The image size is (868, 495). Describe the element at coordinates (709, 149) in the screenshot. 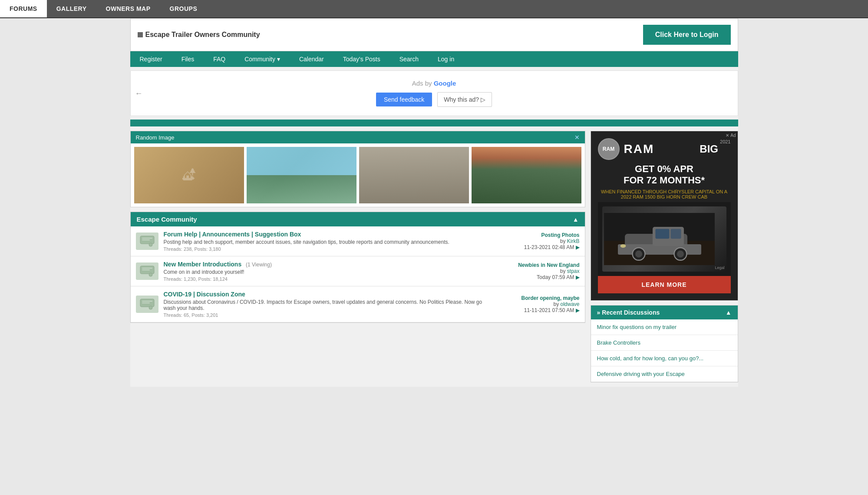

I see `ram-big-text: BIG` at that location.